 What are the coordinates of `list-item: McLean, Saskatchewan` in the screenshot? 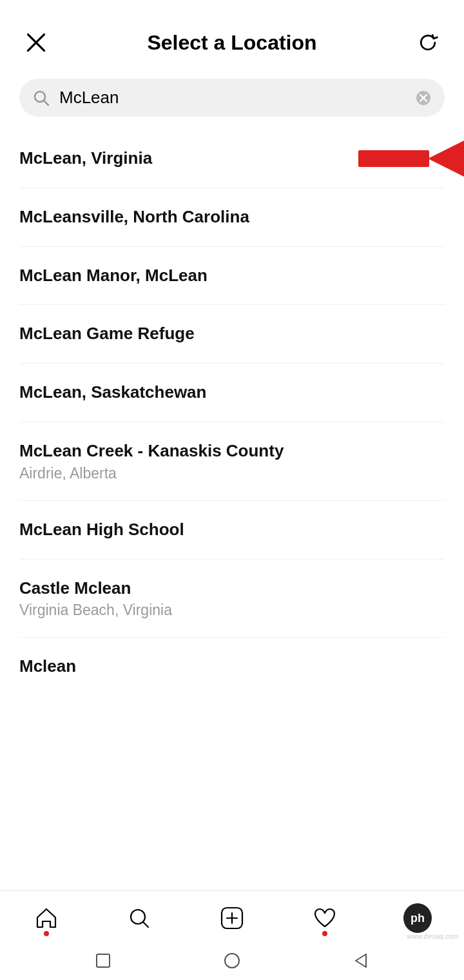 It's located at (232, 393).